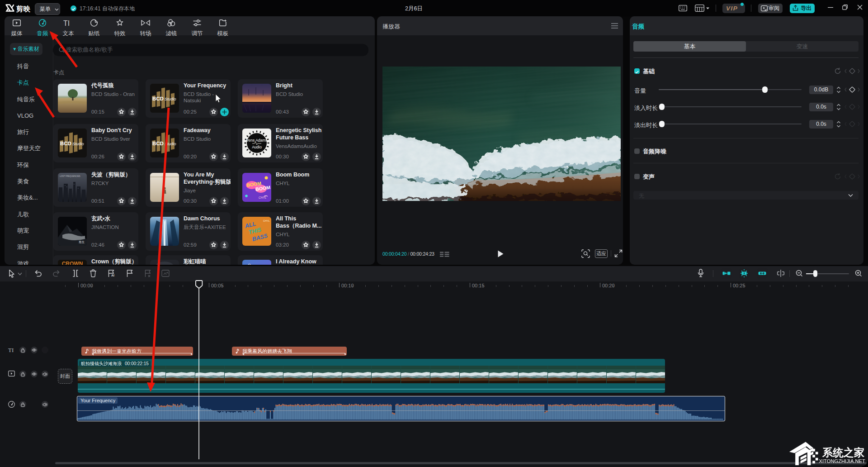 This screenshot has width=868, height=467. I want to click on svg-text: LOST FREQUENCIES, so click(70, 176).